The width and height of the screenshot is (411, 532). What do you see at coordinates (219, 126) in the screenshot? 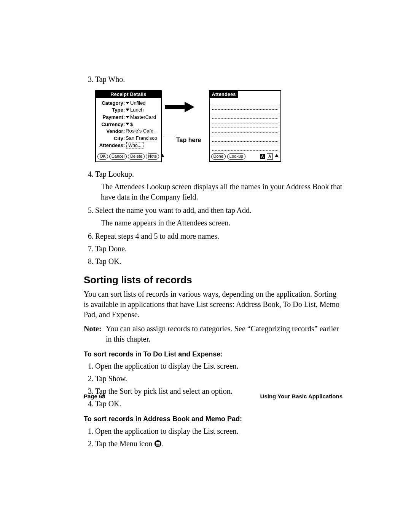
I see `figure: Receipt Details Category: Unfiled Type: …` at bounding box center [219, 126].